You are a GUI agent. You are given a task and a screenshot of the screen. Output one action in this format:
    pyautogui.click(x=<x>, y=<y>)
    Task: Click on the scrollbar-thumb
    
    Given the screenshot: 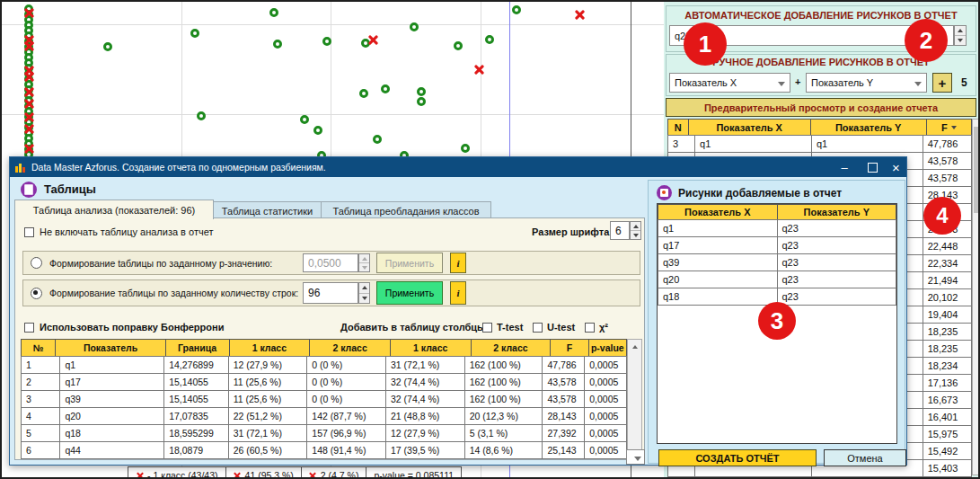 What is the action you would take?
    pyautogui.click(x=976, y=170)
    